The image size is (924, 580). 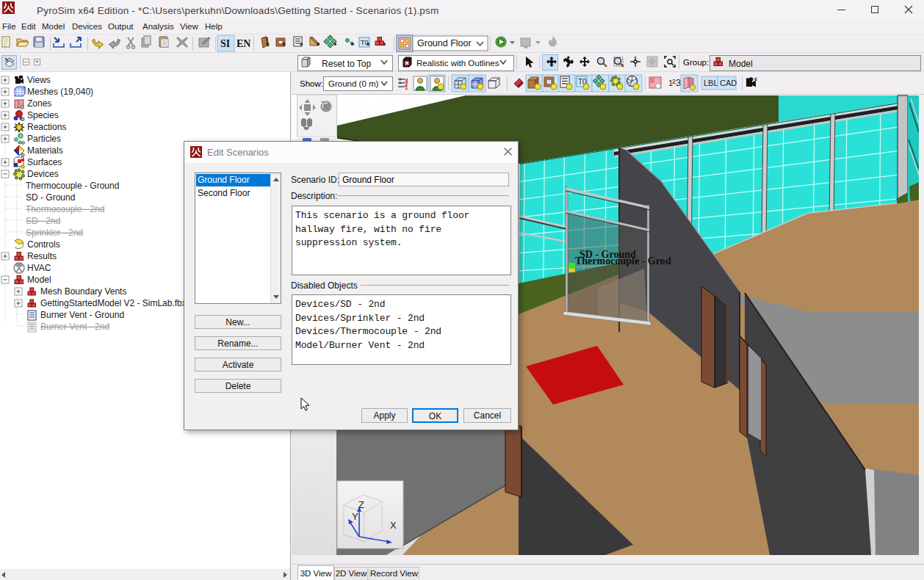 What do you see at coordinates (361, 505) in the screenshot?
I see `svg-text: Z` at bounding box center [361, 505].